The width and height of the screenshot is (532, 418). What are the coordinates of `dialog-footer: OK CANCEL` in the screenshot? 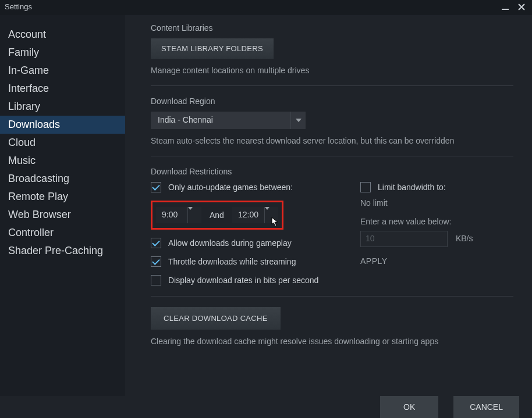 It's located at (266, 407).